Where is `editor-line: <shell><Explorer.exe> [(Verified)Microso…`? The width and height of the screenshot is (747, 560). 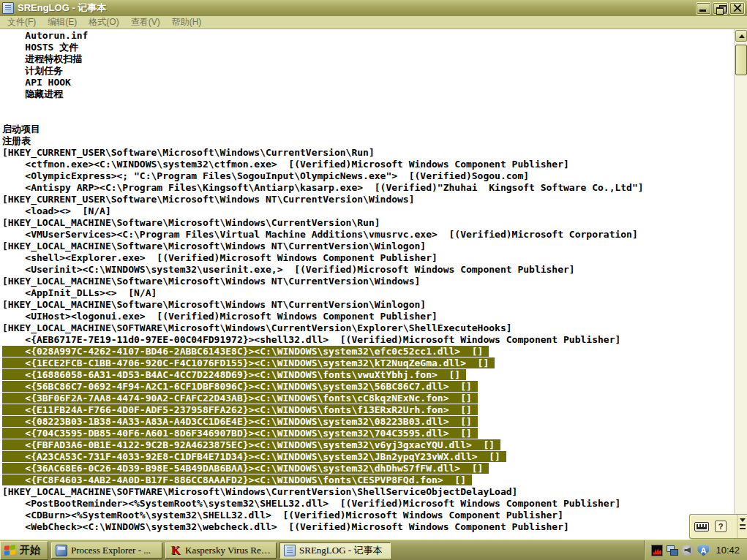
editor-line: <shell><Explorer.exe> [(Verified)Microso… is located at coordinates (367, 258).